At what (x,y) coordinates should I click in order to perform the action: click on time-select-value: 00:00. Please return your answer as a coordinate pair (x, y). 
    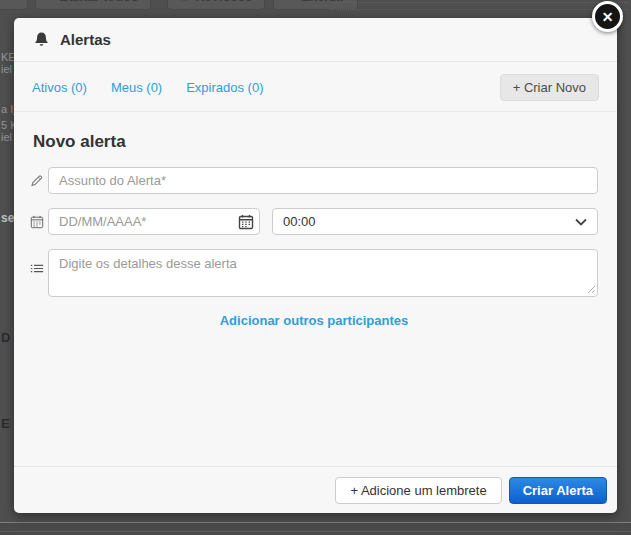
    Looking at the image, I should click on (300, 222).